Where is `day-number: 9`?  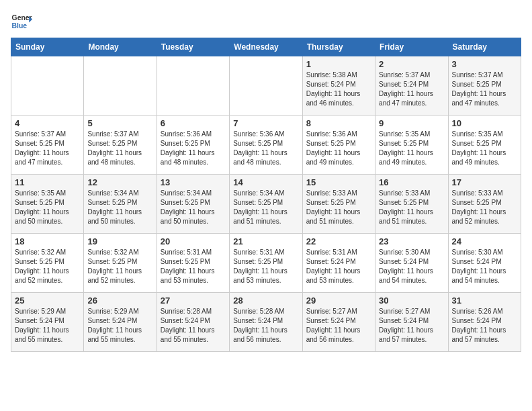
day-number: 9 is located at coordinates (411, 124).